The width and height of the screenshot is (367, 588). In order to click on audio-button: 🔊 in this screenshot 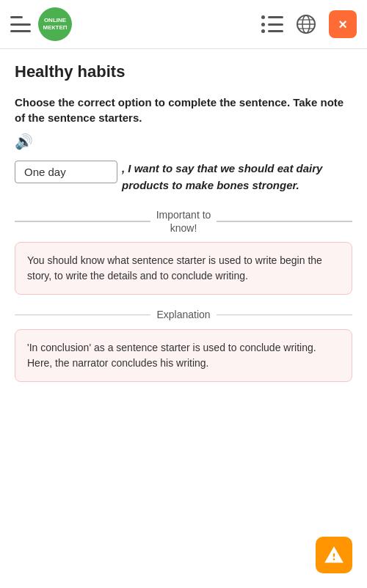, I will do `click(23, 142)`.